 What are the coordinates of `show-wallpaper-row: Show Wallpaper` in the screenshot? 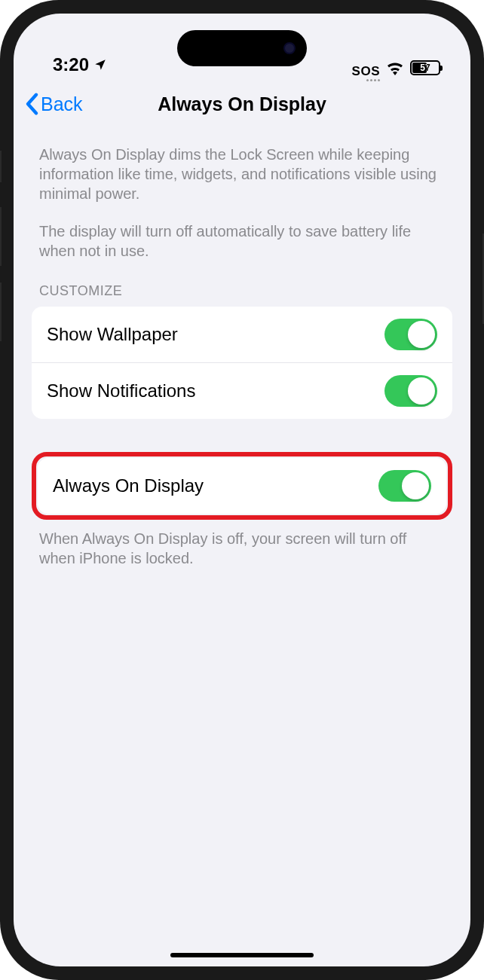 It's located at (242, 334).